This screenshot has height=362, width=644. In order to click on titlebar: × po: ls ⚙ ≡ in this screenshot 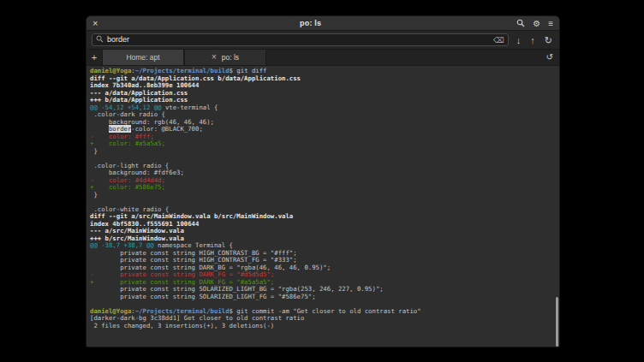, I will do `click(323, 24)`.